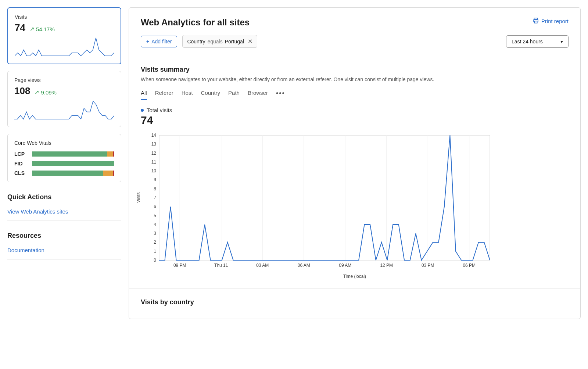 The width and height of the screenshot is (588, 369). Describe the element at coordinates (281, 95) in the screenshot. I see `tab-more-icon: •••` at that location.